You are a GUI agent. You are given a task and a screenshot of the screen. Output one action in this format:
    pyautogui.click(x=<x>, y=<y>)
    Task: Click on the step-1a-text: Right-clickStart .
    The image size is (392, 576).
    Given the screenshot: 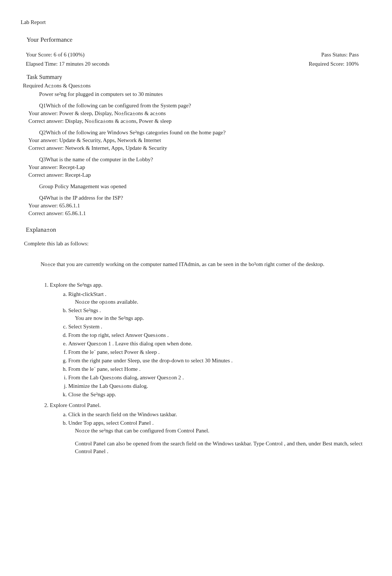 What is the action you would take?
    pyautogui.click(x=87, y=294)
    